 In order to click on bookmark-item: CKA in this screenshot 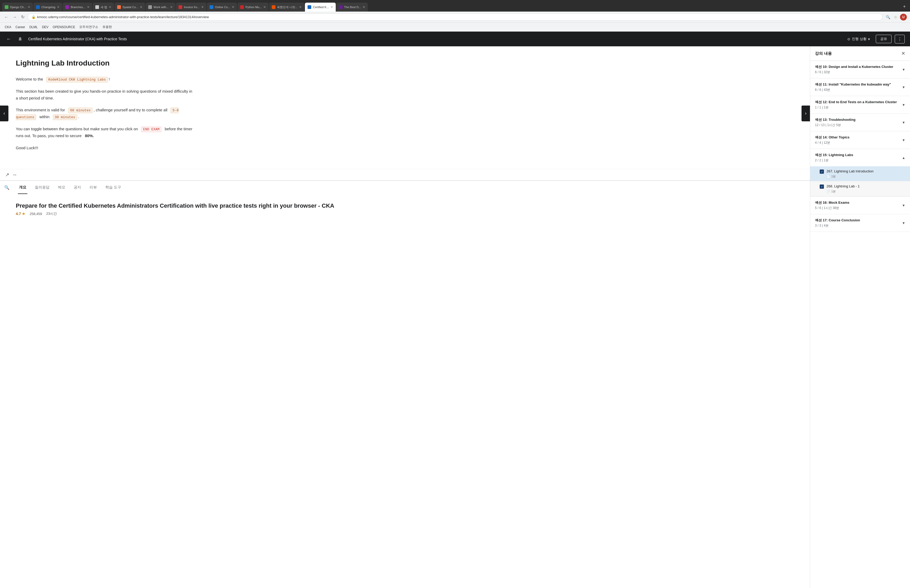, I will do `click(8, 27)`.